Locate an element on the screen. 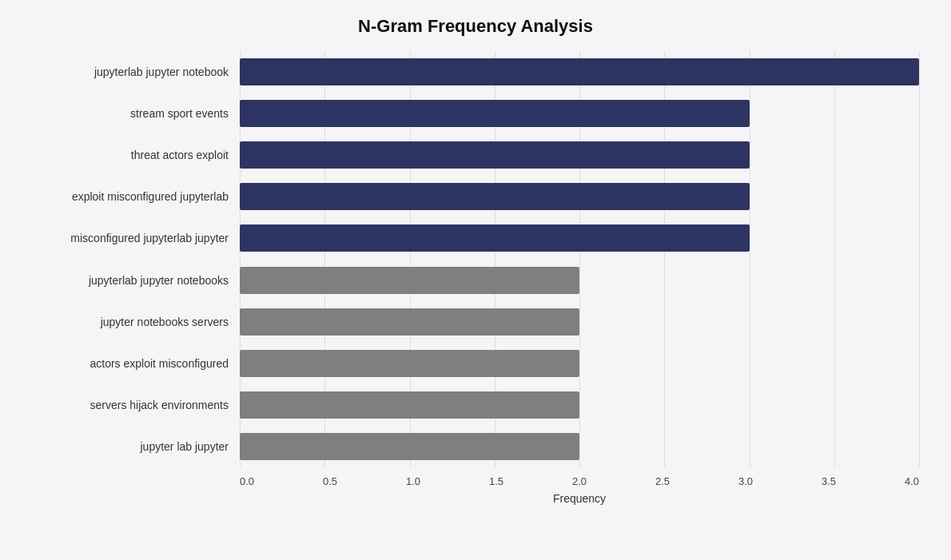 The image size is (951, 560). bar-row: jupyter notebooks servers is located at coordinates (476, 322).